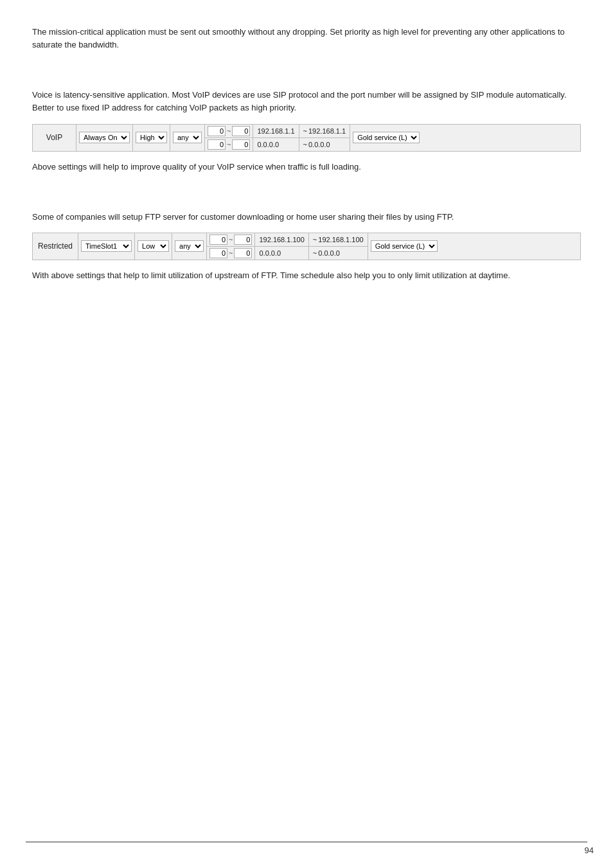  Describe the element at coordinates (231, 253) in the screenshot. I see `ftp-port-row2: ~` at that location.